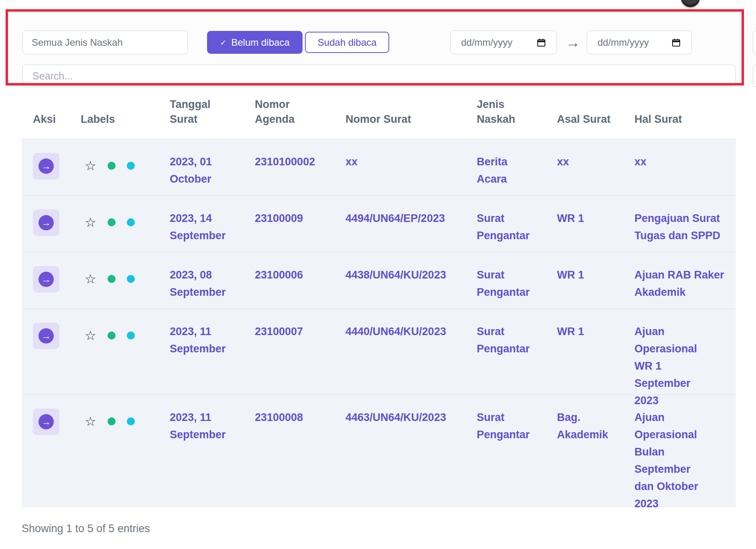  Describe the element at coordinates (669, 453) in the screenshot. I see `cell-hal-surat: Ajuan Operasional Bulan September dan Ok…` at that location.